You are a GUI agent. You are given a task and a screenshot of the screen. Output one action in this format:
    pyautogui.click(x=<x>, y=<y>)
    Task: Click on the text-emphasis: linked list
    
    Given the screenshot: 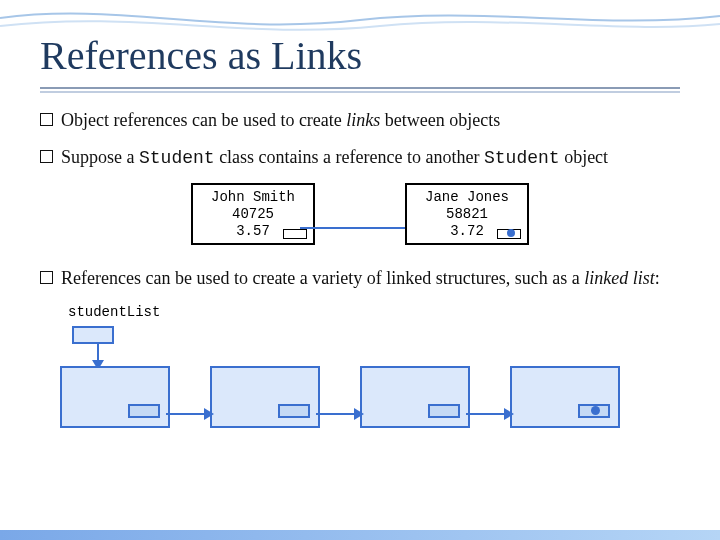 What is the action you would take?
    pyautogui.click(x=620, y=278)
    